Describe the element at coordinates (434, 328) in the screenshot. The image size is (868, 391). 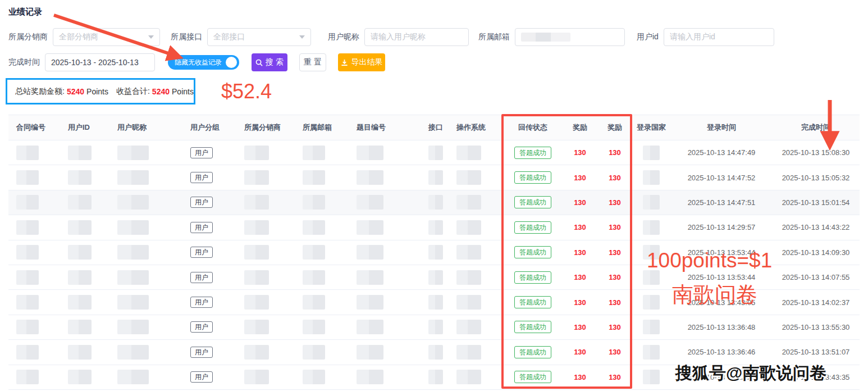
I see `table-row: 用户 答题成功 130 130 2025-10-13 13:36:48 2025…` at that location.